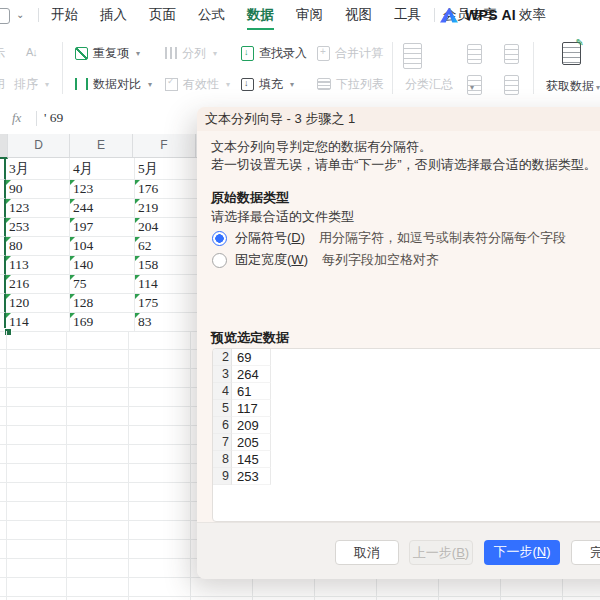  Describe the element at coordinates (4, 146) in the screenshot. I see `column-header-selected-sliver` at that location.